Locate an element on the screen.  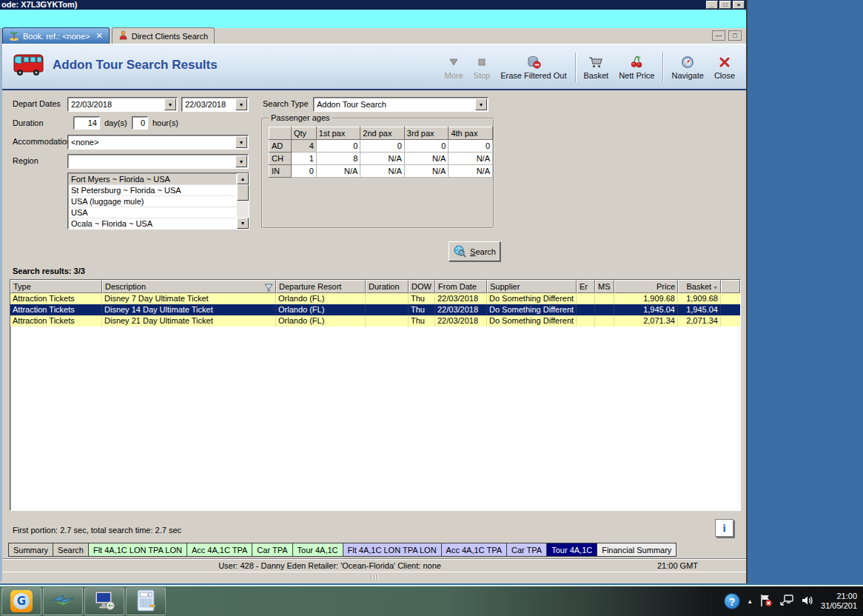
results-column-header: Duration is located at coordinates (387, 287).